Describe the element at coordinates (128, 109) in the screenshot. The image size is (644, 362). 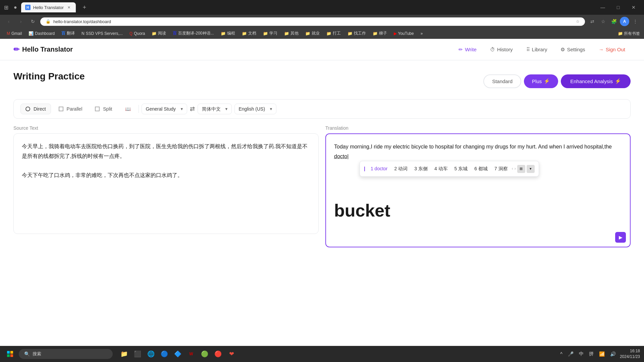
I see `book-mode-button: 📖` at that location.